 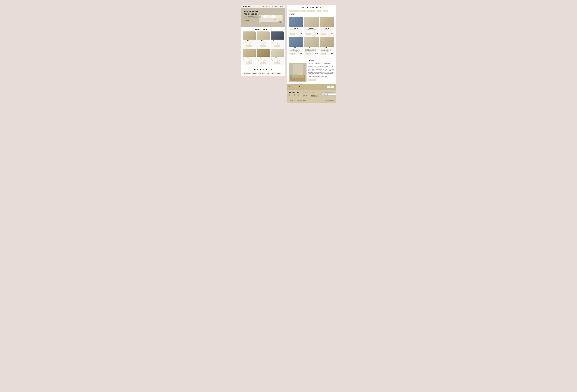 What do you see at coordinates (263, 6) in the screenshot?
I see `navbar: FURNITURE Home Shop Top Chair Brands Con…` at bounding box center [263, 6].